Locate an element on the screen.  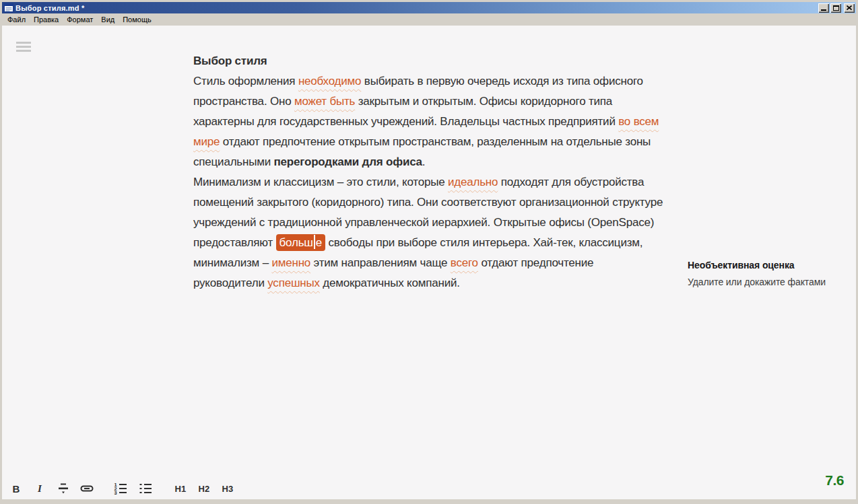
close-button is located at coordinates (849, 8).